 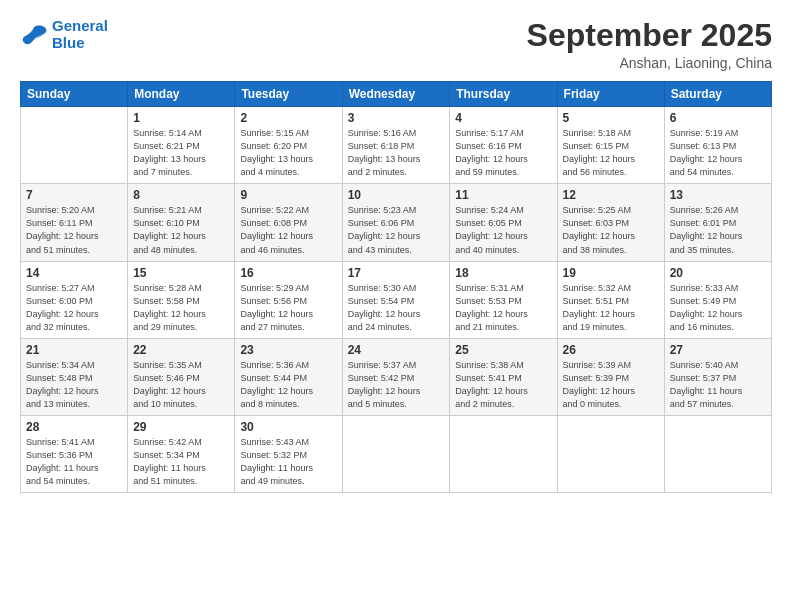 What do you see at coordinates (288, 94) in the screenshot?
I see `header-cell-tuesday: Tuesday` at bounding box center [288, 94].